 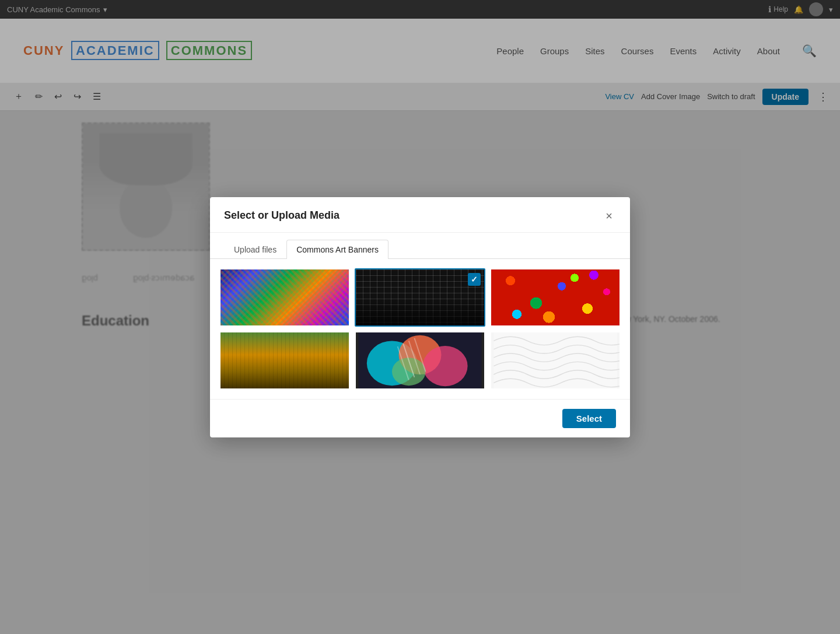 What do you see at coordinates (420, 297) in the screenshot?
I see `media-item-2: ✓` at bounding box center [420, 297].